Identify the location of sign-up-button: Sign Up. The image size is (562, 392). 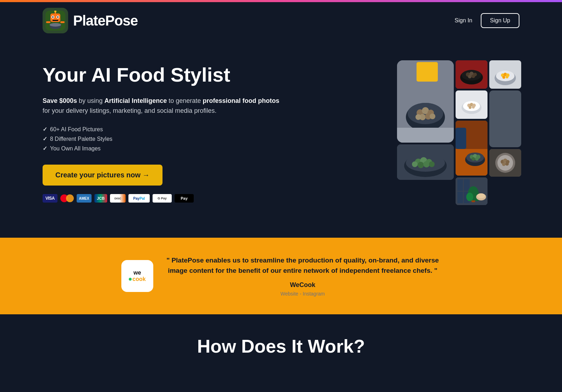
(500, 21).